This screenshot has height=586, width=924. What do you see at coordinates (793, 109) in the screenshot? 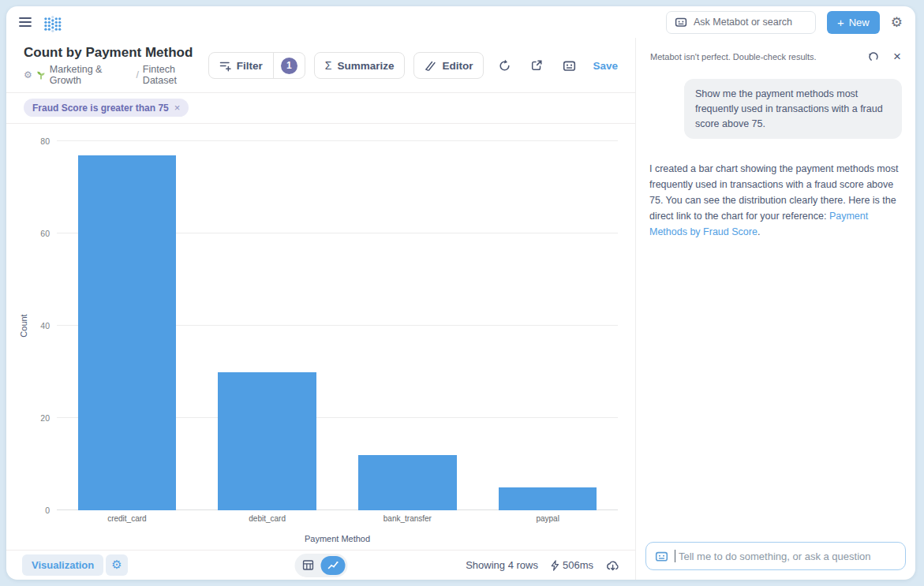
I see `user-message: Show me the payment methods most frequen…` at bounding box center [793, 109].